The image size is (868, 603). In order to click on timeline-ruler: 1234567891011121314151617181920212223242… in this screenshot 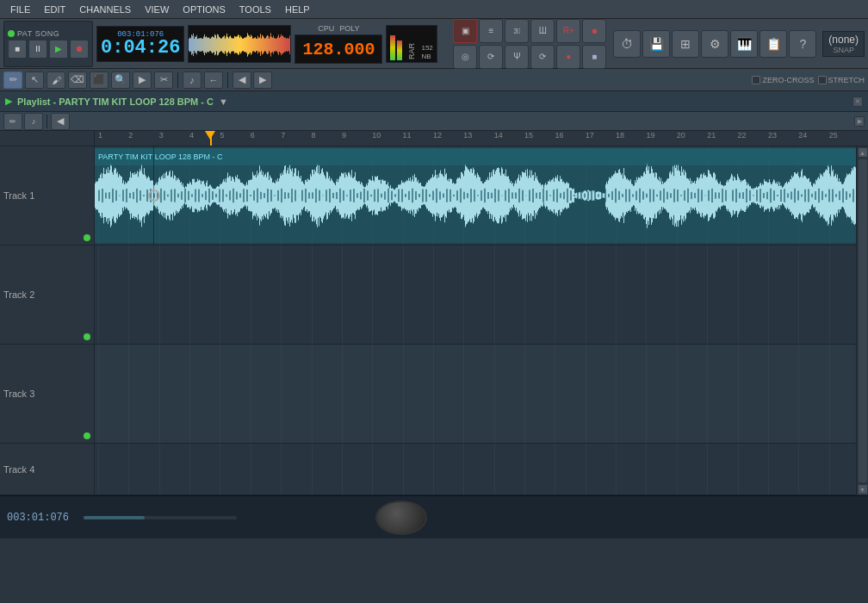, I will do `click(434, 139)`.